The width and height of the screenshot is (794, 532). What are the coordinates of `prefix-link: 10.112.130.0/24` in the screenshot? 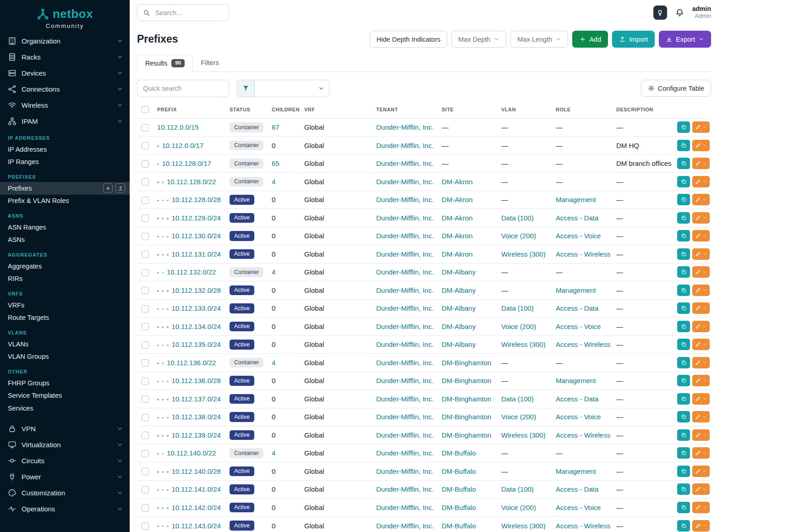 It's located at (196, 236).